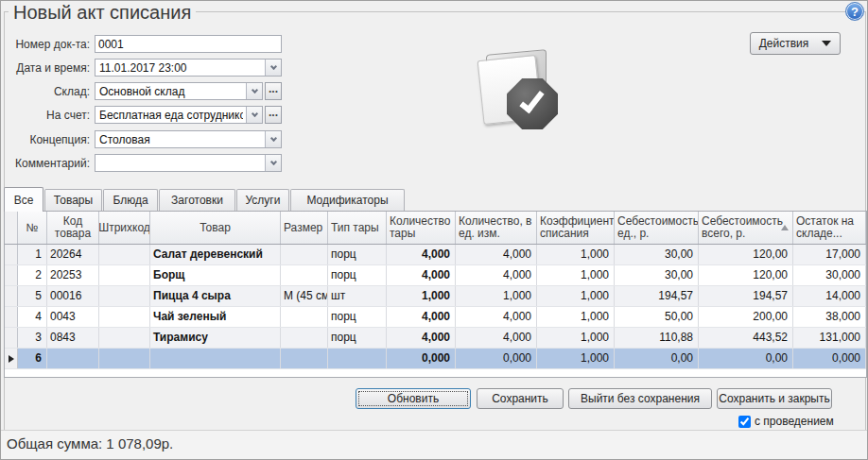 This screenshot has height=460, width=868. What do you see at coordinates (125, 228) in the screenshot?
I see `column-header-barcode: Штрихкод` at bounding box center [125, 228].